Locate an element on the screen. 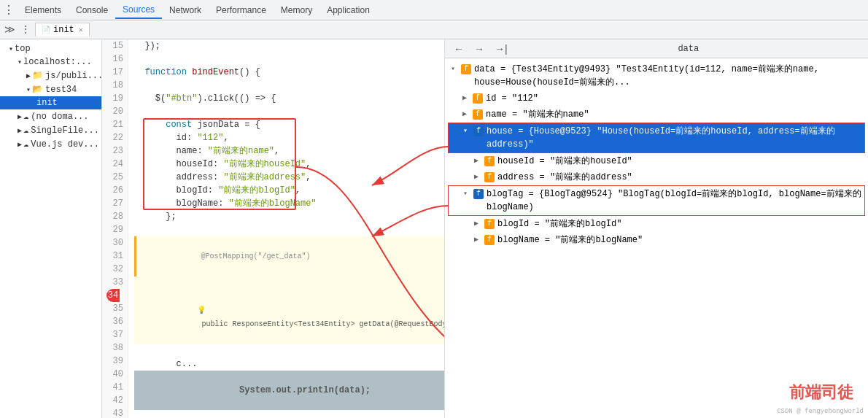 The height and width of the screenshot is (418, 868). folder-icon: 📁 is located at coordinates (38, 76).